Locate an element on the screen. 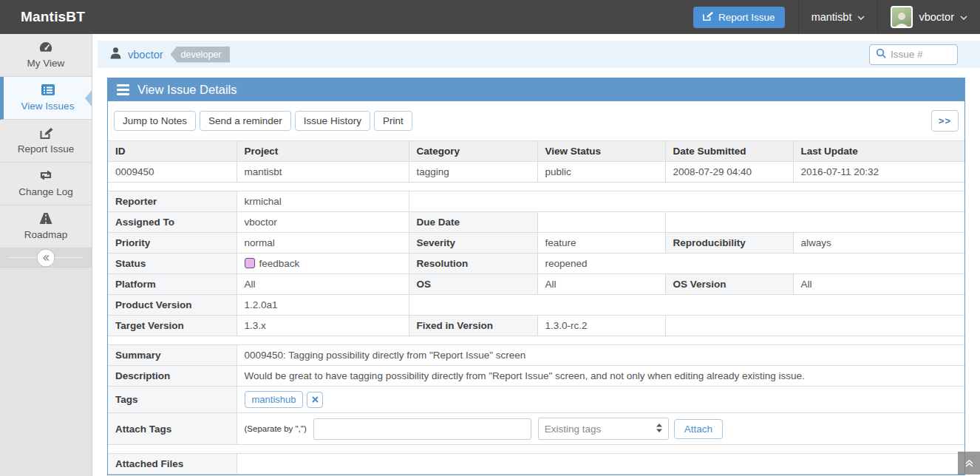 The width and height of the screenshot is (980, 476). sidebar-item-report-issue: Report Issue is located at coordinates (46, 141).